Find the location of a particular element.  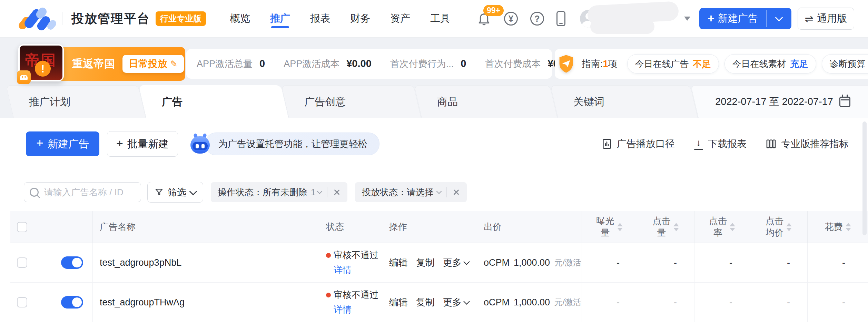

download-report-link: ↓ 下载报表 is located at coordinates (720, 144).